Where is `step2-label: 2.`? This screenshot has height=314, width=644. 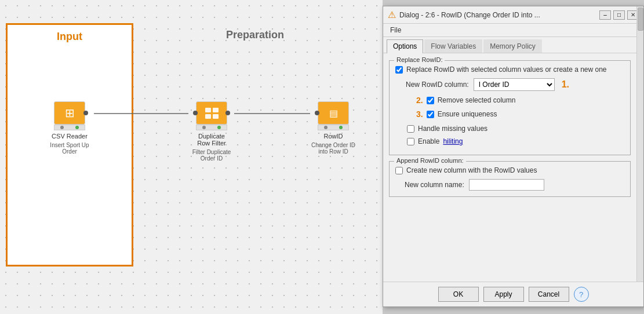 step2-label: 2. is located at coordinates (420, 100).